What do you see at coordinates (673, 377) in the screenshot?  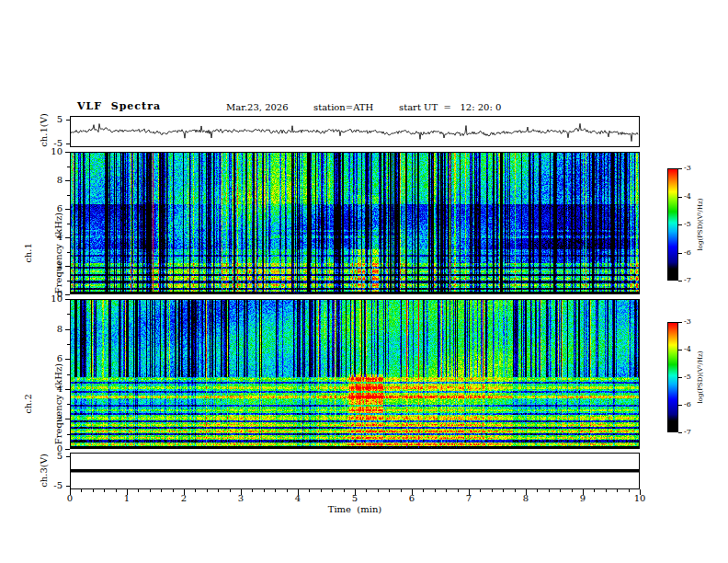 I see `colorbar-ch2` at bounding box center [673, 377].